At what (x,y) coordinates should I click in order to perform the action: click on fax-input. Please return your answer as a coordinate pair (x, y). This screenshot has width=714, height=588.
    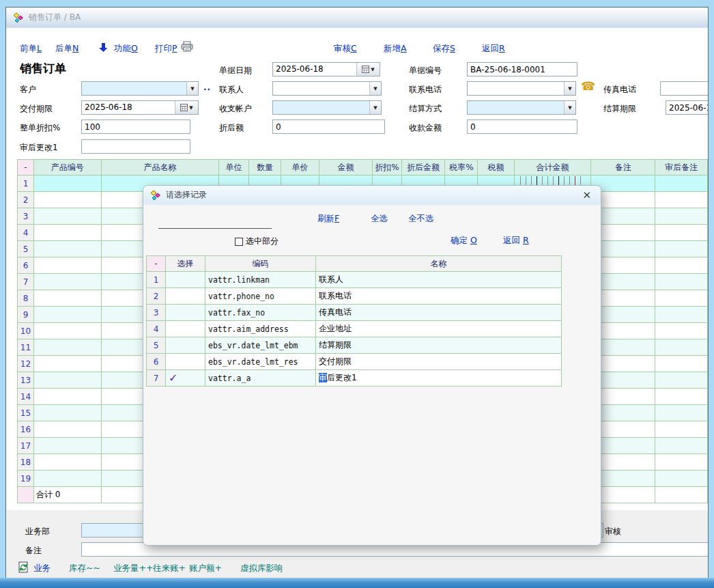
    Looking at the image, I should click on (684, 89).